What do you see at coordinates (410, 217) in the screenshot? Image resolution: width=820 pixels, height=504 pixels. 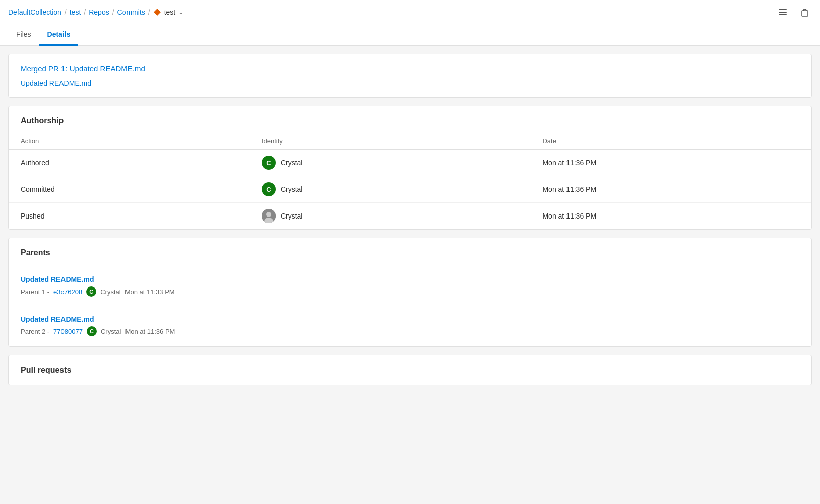 I see `authorship-row: Pushed Crystal Mon at 11:36 PM` at bounding box center [410, 217].